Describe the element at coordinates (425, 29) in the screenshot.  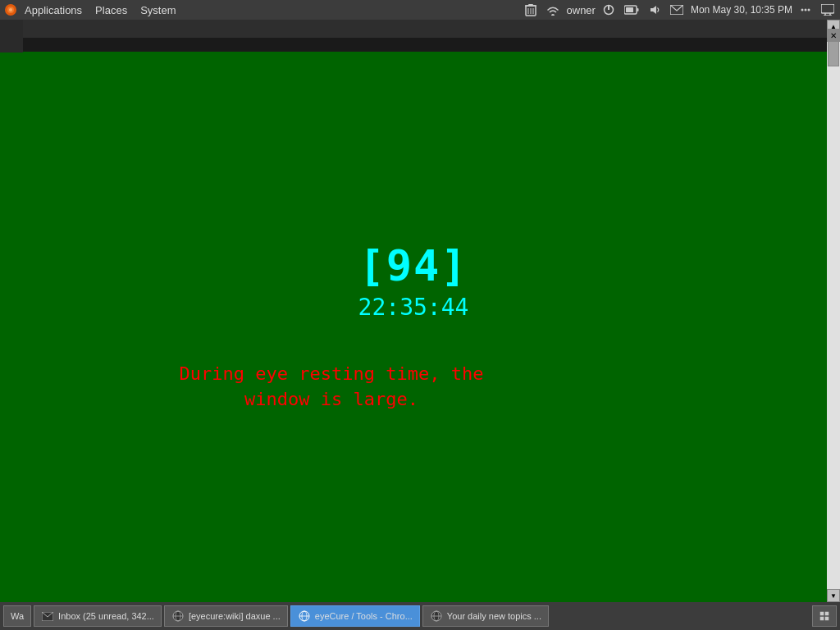
I see `browser-tab-bar` at that location.